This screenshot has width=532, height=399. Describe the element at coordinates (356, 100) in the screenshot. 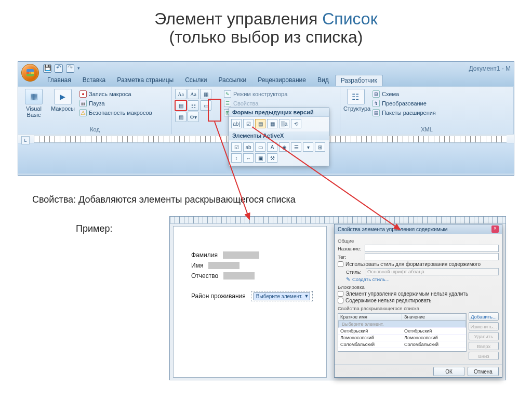

I see `structure-button: Структура` at that location.